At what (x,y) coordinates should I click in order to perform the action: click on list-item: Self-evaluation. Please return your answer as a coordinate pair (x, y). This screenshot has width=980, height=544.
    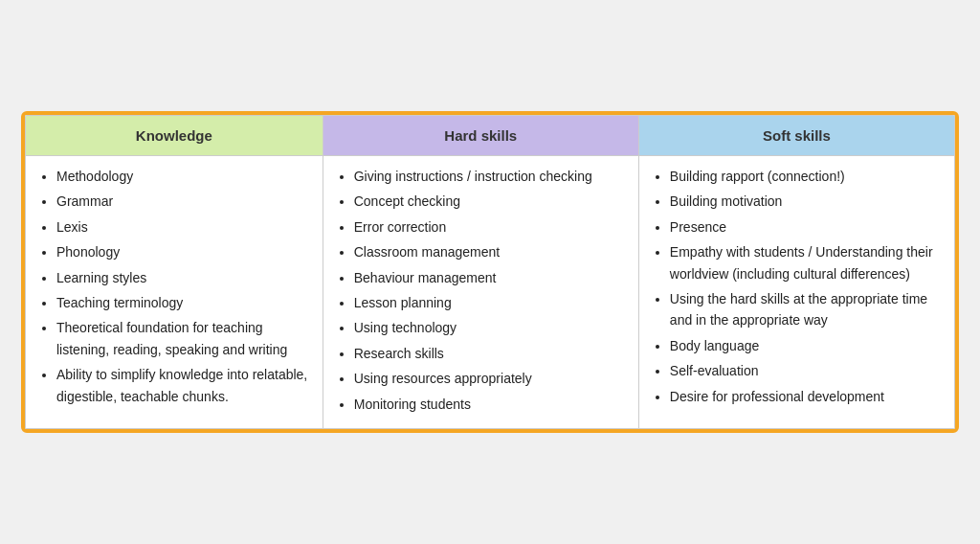
    Looking at the image, I should click on (806, 371).